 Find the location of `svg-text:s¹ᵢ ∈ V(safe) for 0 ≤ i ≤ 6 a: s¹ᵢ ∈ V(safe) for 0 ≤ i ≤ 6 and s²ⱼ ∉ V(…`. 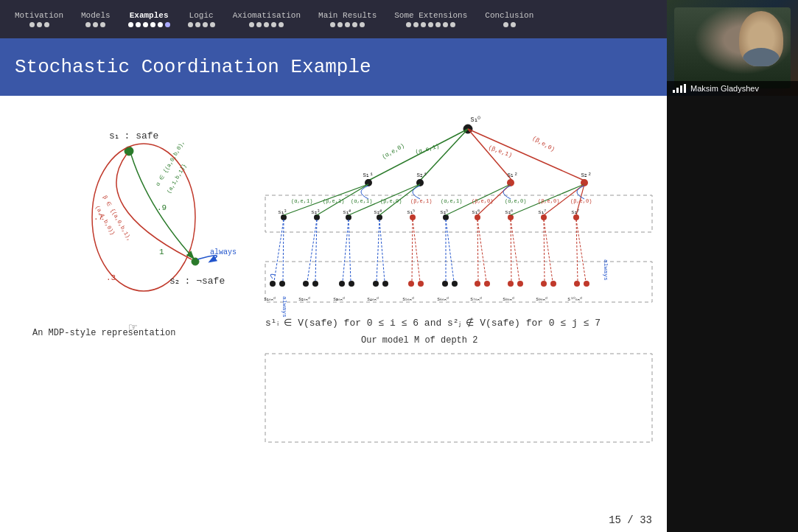

svg-text:s¹ᵢ ∈ V(safe) for 0 ≤ i ≤ 6 a: s¹ᵢ ∈ V(safe) for 0 ≤ i ≤ 6 and s²ⱼ ∉ V(… is located at coordinates (433, 323).